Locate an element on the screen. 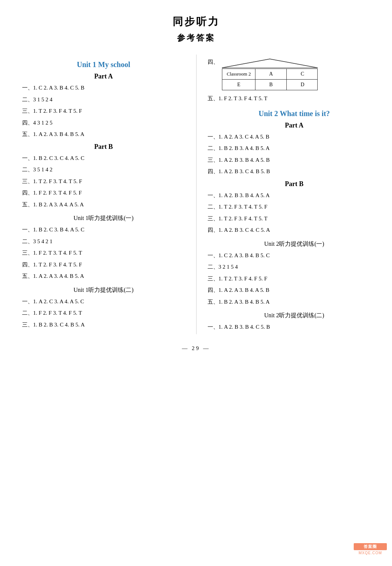 This screenshot has width=392, height=566. left-t1-line-2: 二、3 5 4 2 1 is located at coordinates (104, 242).